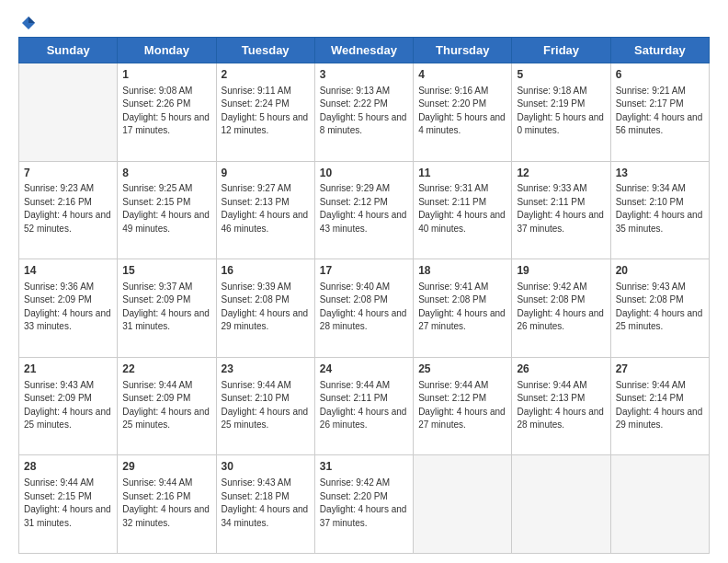  I want to click on calendar-cell: 25Sunrise: 9:44 AMSunset: 2:12 PMDayligh…, so click(463, 407).